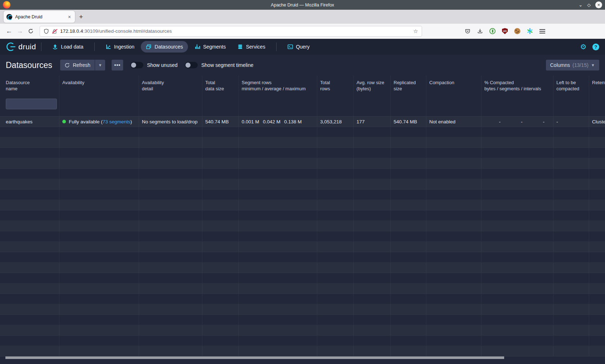 This screenshot has width=605, height=364. I want to click on maximize-icon: ◇, so click(589, 5).